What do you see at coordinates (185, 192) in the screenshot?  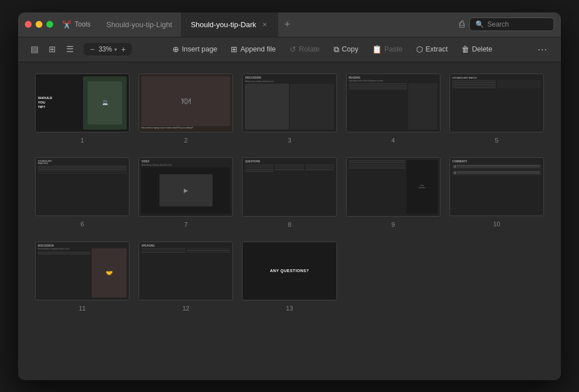 I see `slide-item: VIDEO Which Service Workers Should You T…` at bounding box center [185, 192].